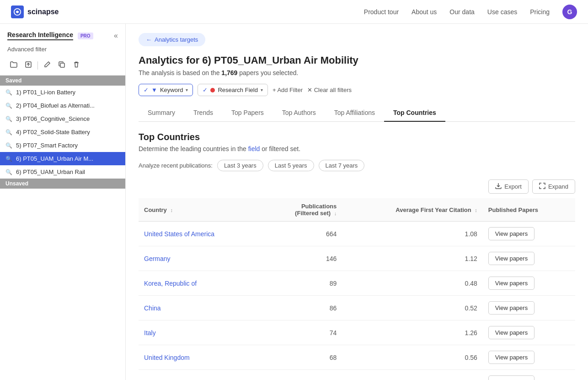  What do you see at coordinates (161, 113) in the screenshot?
I see `tab-summary: Summary` at bounding box center [161, 113].